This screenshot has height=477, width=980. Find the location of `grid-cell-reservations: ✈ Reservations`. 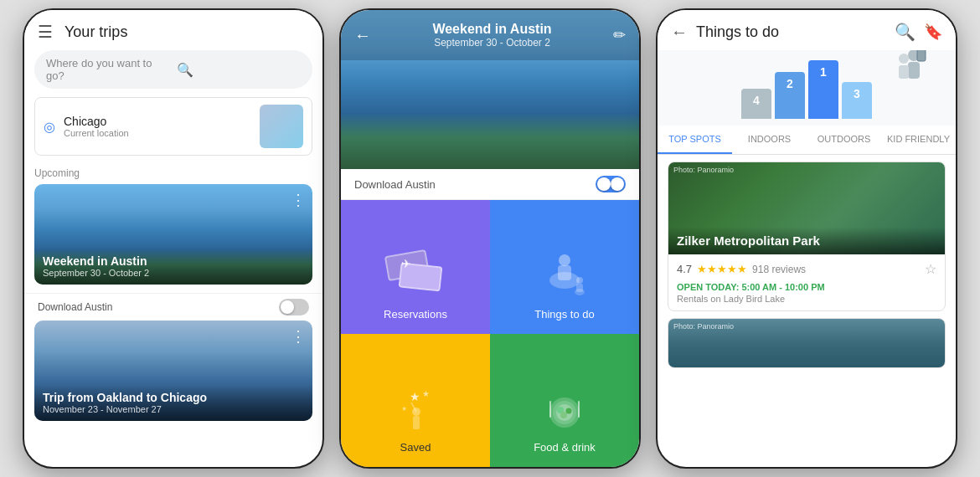

grid-cell-reservations: ✈ Reservations is located at coordinates (415, 267).